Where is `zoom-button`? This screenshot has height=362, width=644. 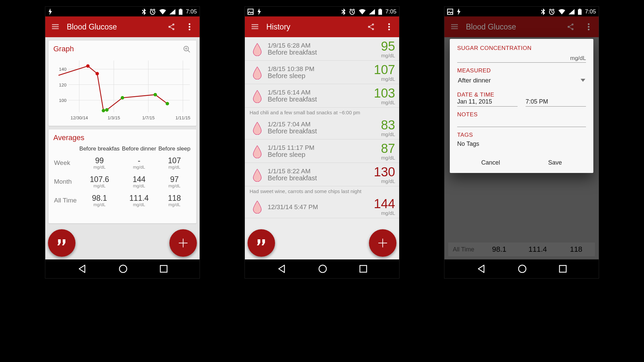
zoom-button is located at coordinates (187, 49).